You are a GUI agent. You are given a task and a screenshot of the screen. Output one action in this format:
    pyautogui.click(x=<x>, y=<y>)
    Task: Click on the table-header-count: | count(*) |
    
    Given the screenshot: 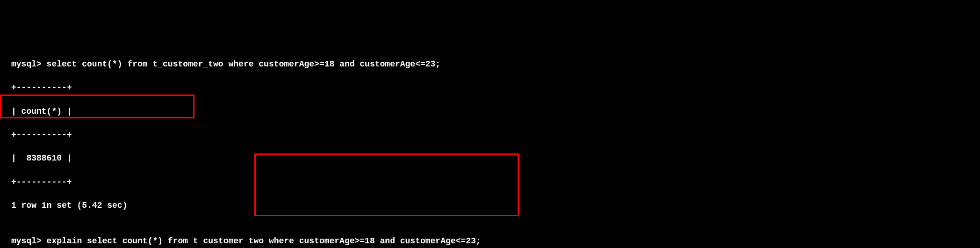 What is the action you would take?
    pyautogui.click(x=490, y=111)
    